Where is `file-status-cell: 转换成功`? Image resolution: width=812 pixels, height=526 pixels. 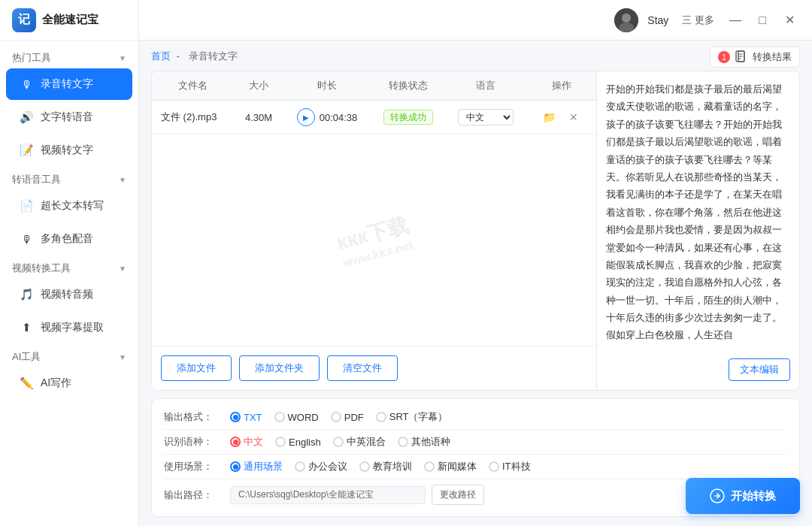 file-status-cell: 转换成功 is located at coordinates (408, 117).